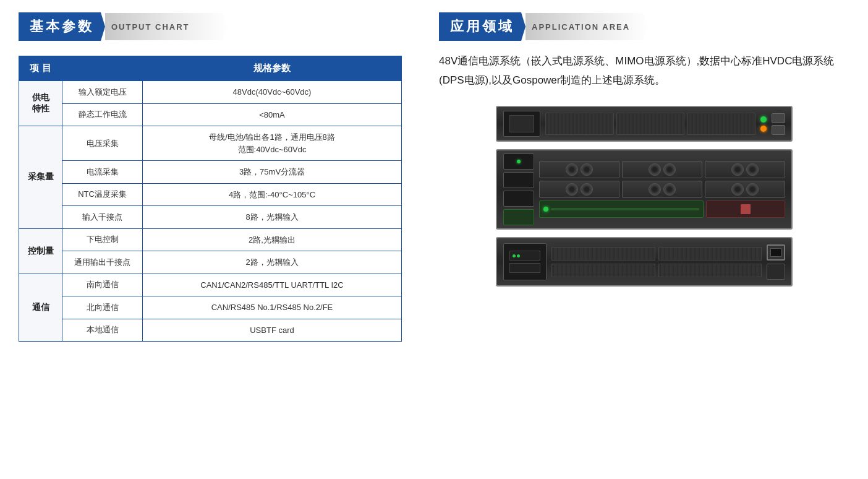 The width and height of the screenshot is (868, 479). Describe the element at coordinates (272, 115) in the screenshot. I see `value-cell: <80mA` at that location.